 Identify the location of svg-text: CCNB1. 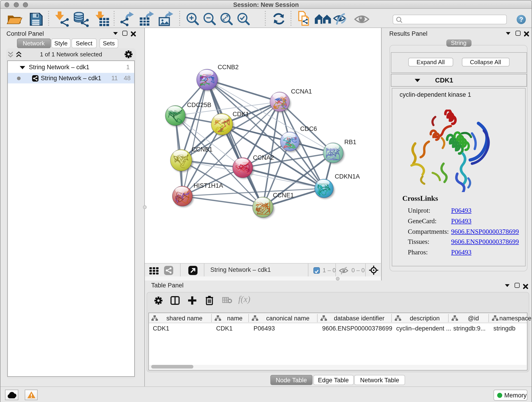
(202, 149).